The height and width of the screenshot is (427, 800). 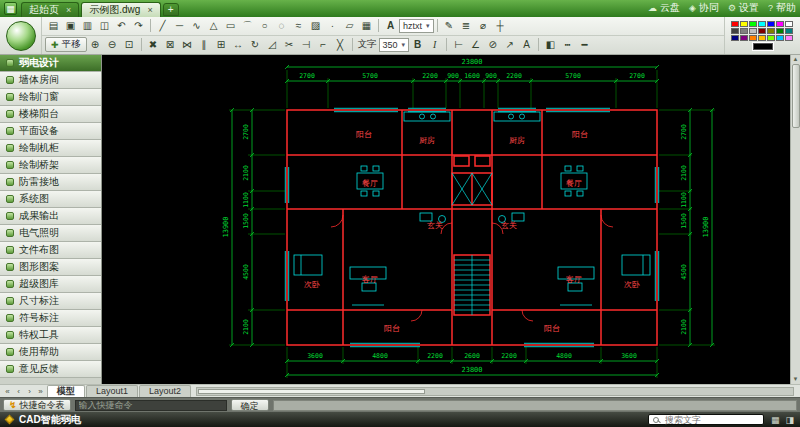 I want to click on current-color-swatch, so click(x=763, y=46).